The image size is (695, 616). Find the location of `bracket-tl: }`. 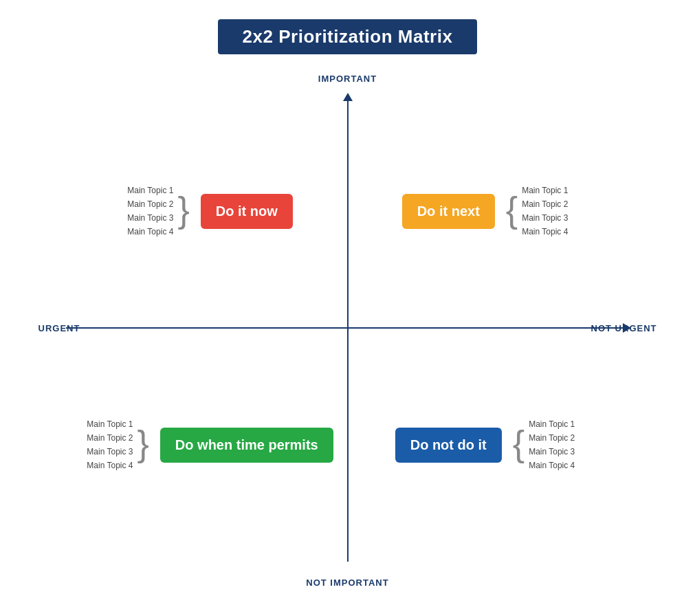

bracket-tl: } is located at coordinates (183, 210).